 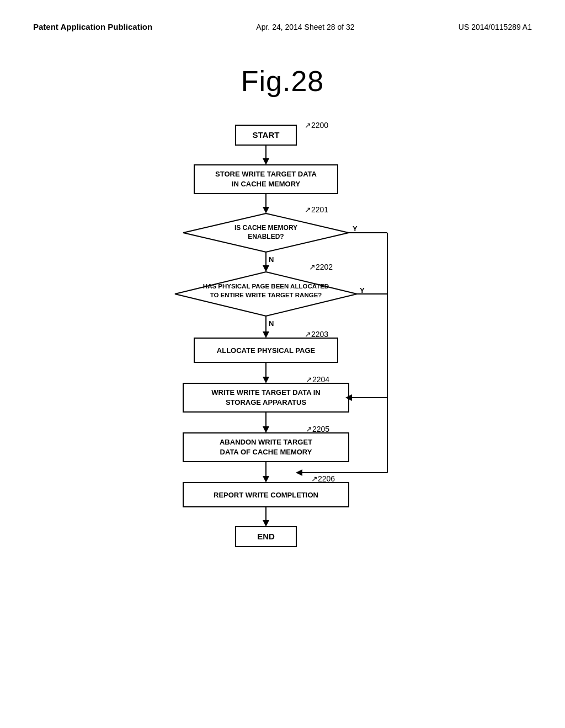 What do you see at coordinates (266, 403) in the screenshot?
I see `process-write-label-2: STORAGE APPARATUS` at bounding box center [266, 403].